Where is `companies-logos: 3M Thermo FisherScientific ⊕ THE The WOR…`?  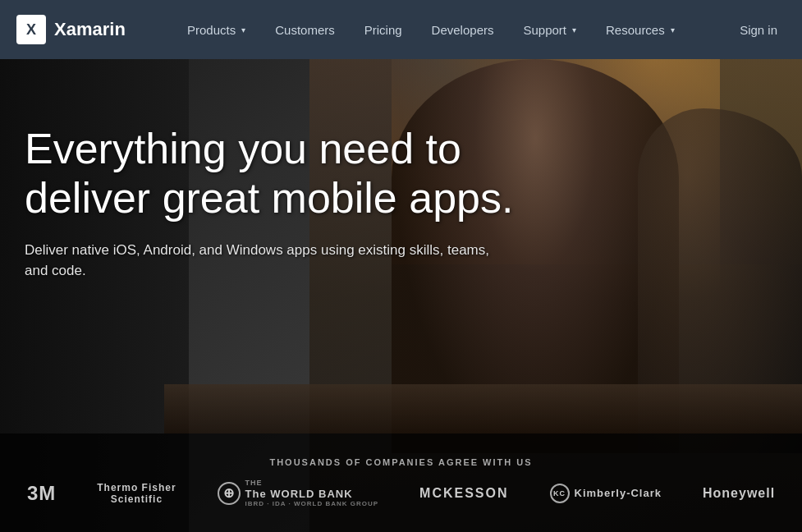
companies-logos: 3M Thermo FisherScientific ⊕ THE The WOR… is located at coordinates (401, 493).